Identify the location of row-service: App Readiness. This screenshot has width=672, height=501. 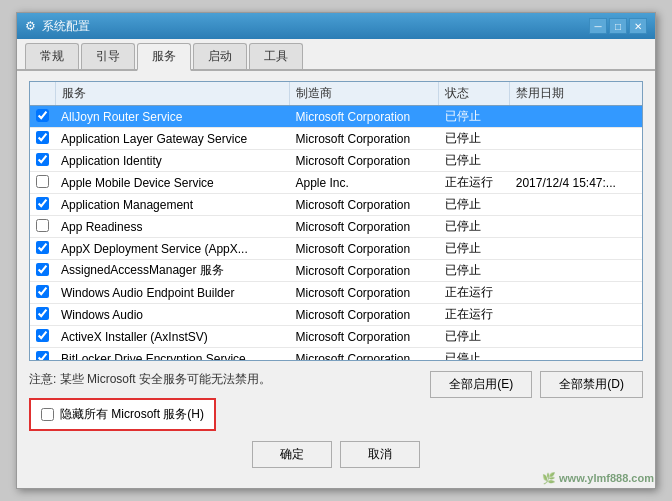
(172, 227).